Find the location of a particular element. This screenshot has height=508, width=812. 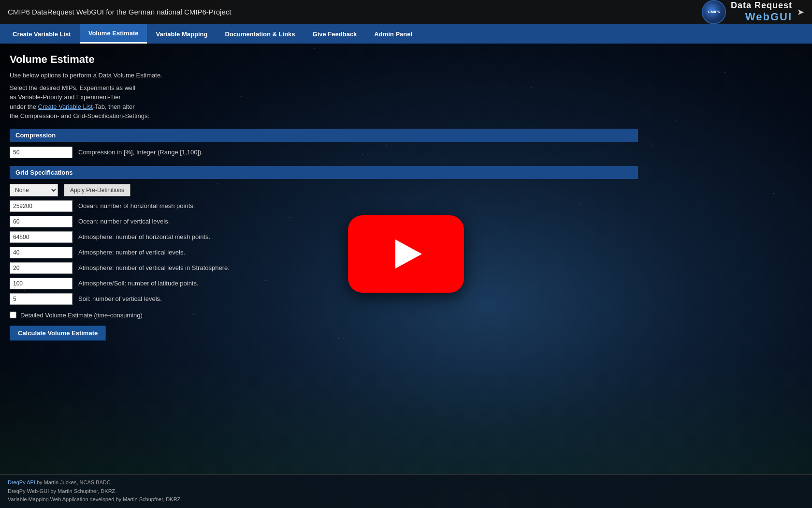

nav-volume-estimate: Volume Estimate is located at coordinates (114, 34).